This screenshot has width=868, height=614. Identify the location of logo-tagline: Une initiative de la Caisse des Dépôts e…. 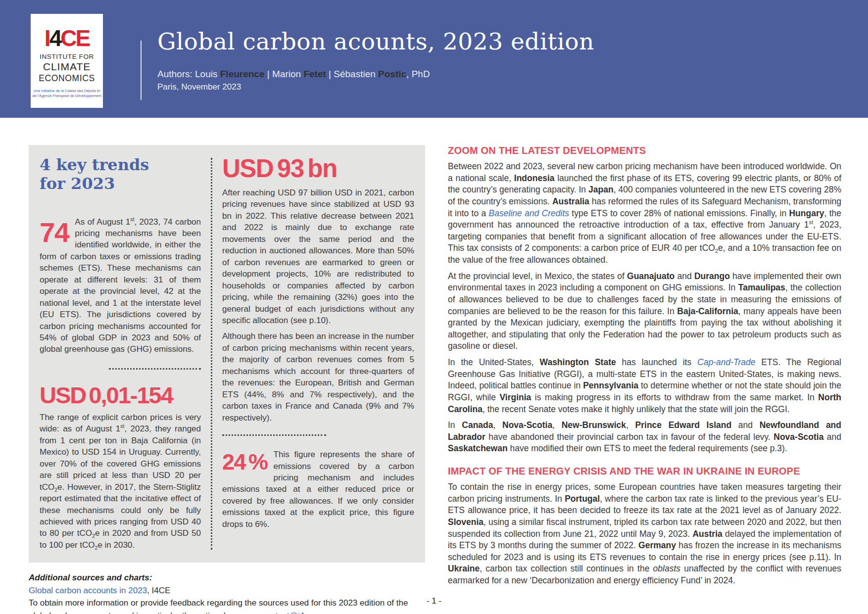
(67, 94).